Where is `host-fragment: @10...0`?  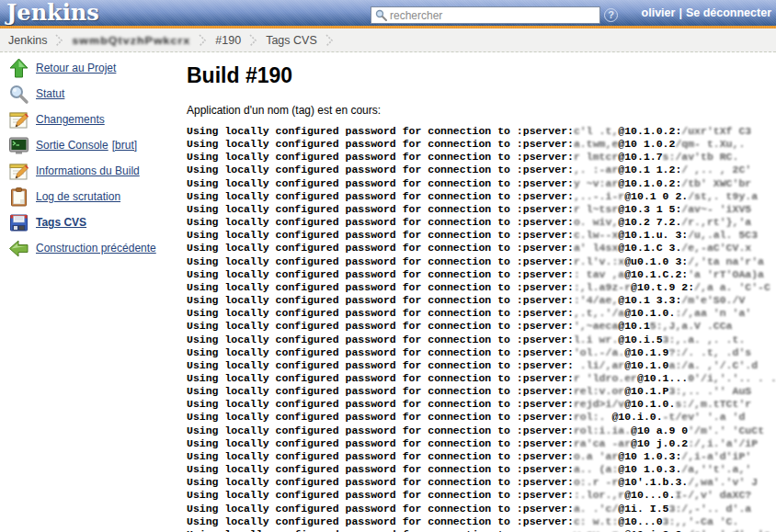 host-fragment: @10...0 is located at coordinates (640, 522).